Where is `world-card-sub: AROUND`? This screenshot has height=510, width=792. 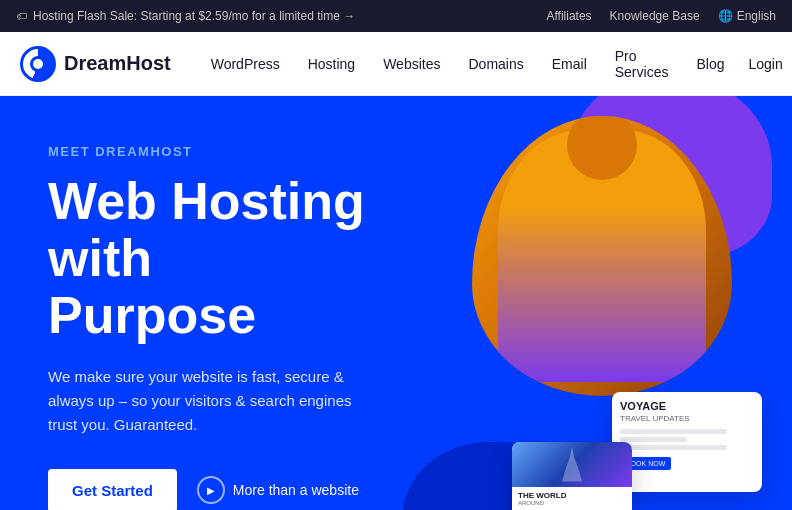 world-card-sub: AROUND is located at coordinates (572, 504).